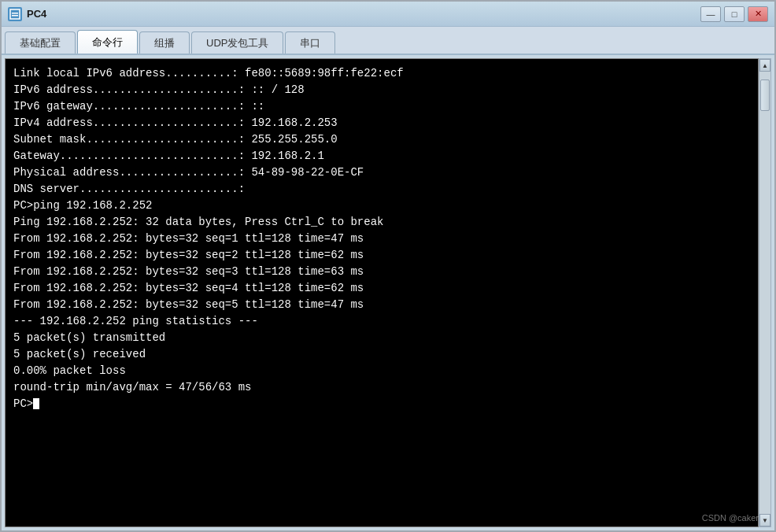  What do you see at coordinates (765, 65) in the screenshot?
I see `scroll-up-button: ▲` at bounding box center [765, 65].